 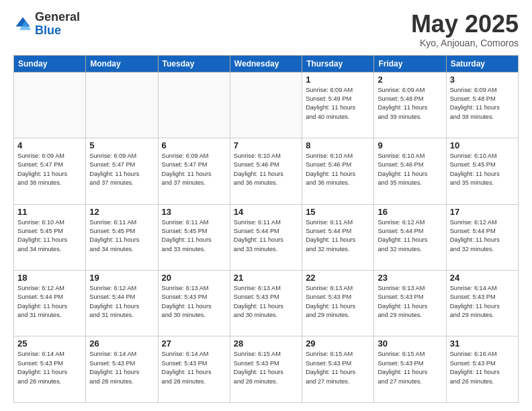 I want to click on table-row: 12Sunrise: 6:11 AM Sunset: 5:45 PM Dayli…, so click(x=122, y=237).